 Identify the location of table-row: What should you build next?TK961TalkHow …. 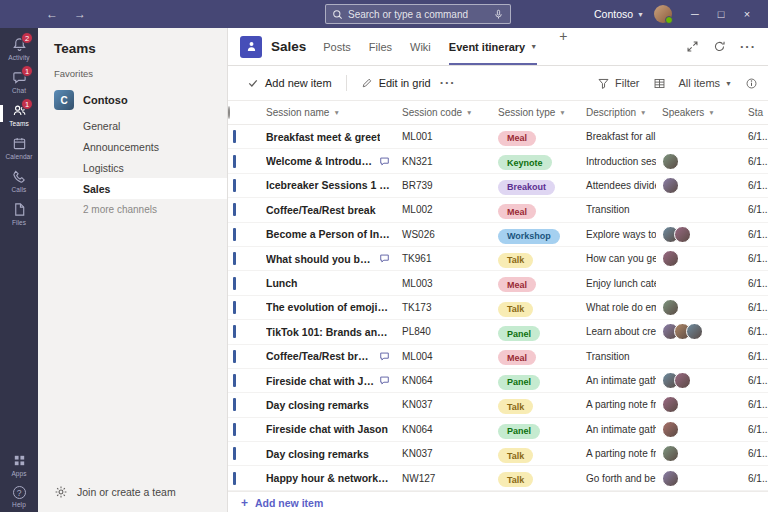
(498, 259).